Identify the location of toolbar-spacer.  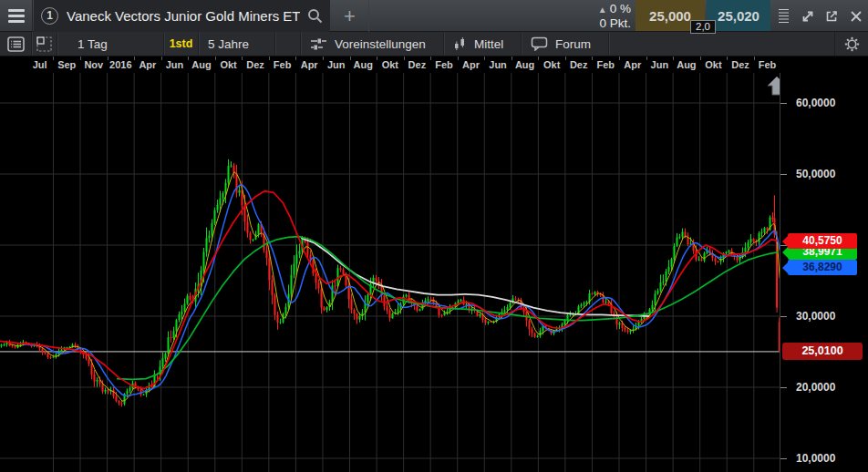
(288, 44).